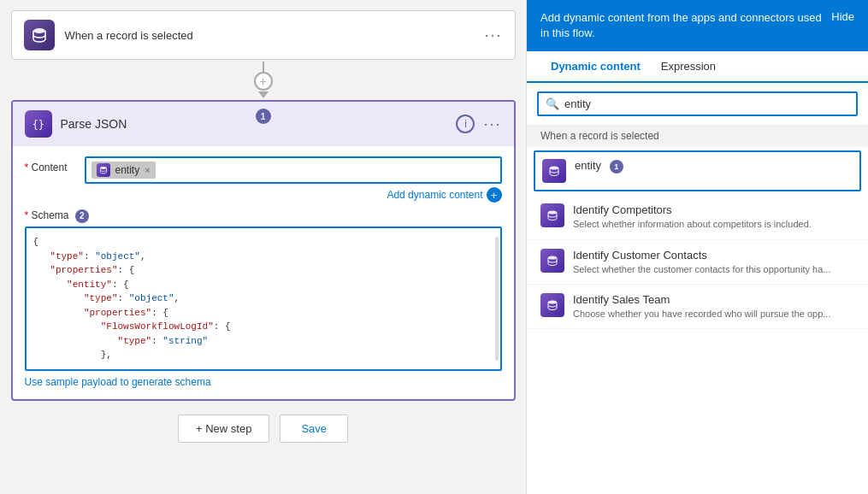  I want to click on customer-contacts-item-content: Identify Customer Contacts Select whethe…, so click(713, 262).